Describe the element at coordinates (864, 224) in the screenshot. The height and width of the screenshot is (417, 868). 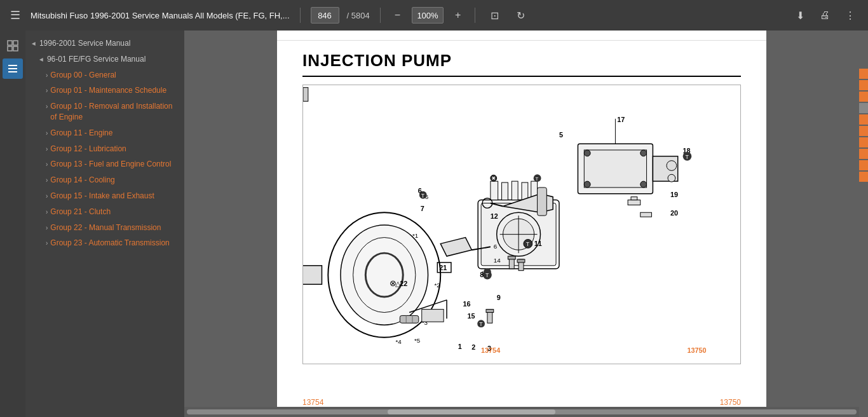
I see `right-margin-marks` at that location.